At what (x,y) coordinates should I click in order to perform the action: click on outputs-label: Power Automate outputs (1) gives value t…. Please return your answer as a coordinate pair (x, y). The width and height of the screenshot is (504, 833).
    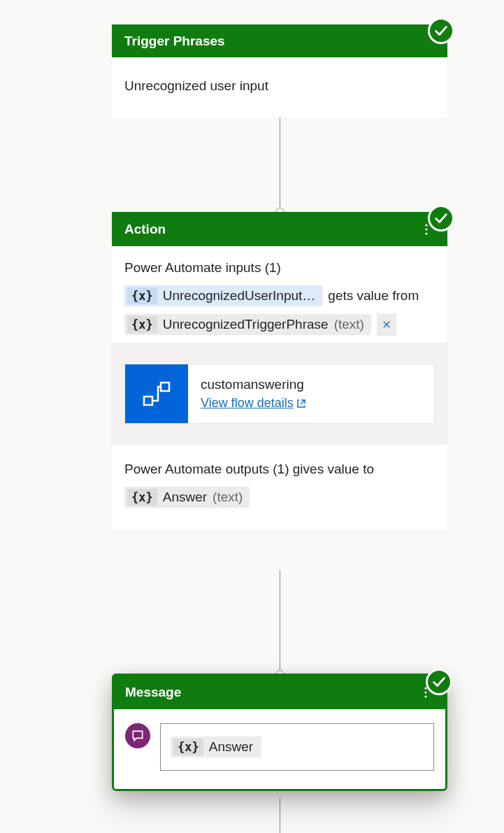
    Looking at the image, I should click on (280, 469).